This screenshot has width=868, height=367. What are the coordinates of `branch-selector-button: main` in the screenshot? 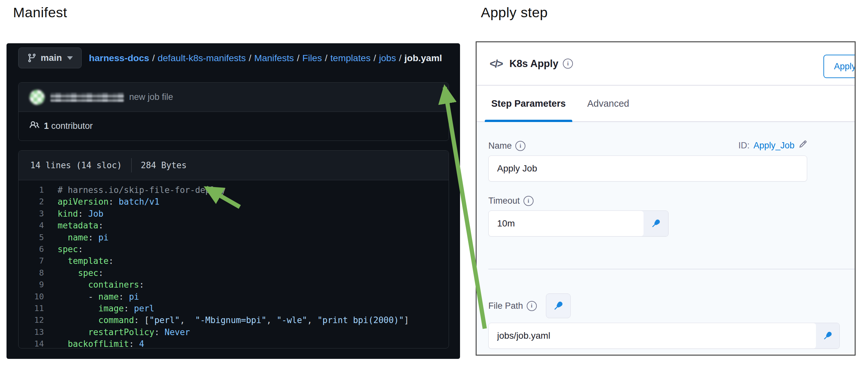 It's located at (50, 58).